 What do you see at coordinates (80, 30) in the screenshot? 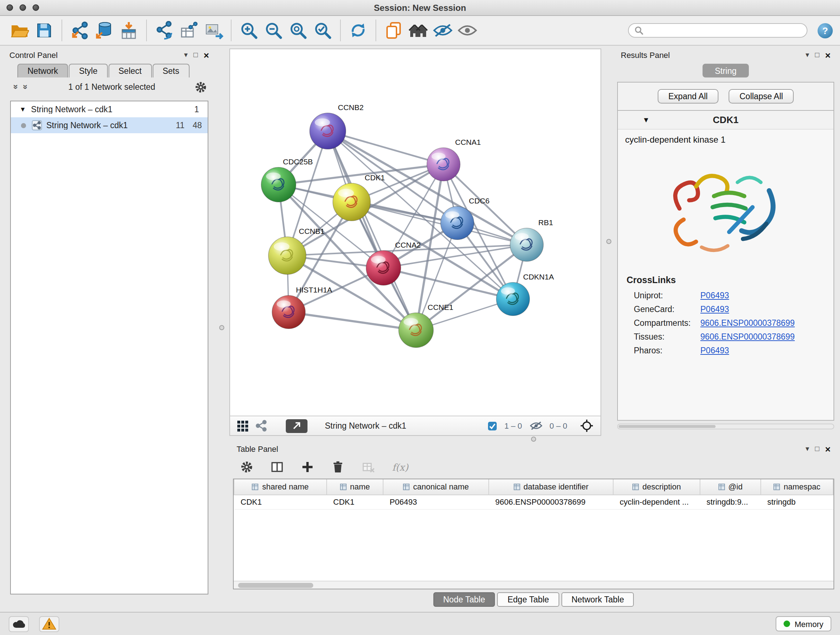
I see `import-network-from-file-button` at bounding box center [80, 30].